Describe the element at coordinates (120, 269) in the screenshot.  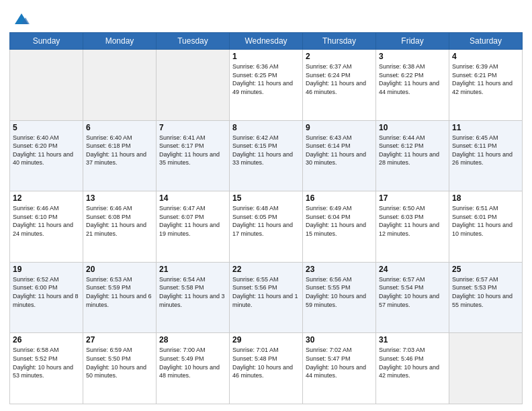
I see `day-number: 20` at that location.